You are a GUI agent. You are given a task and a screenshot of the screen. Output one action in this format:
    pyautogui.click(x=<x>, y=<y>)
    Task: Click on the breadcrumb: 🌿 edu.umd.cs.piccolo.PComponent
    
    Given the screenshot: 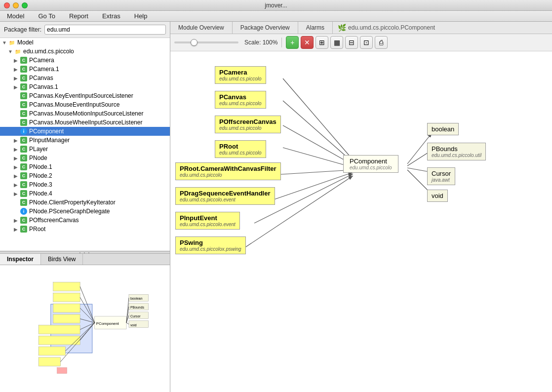 What is the action you would take?
    pyautogui.click(x=442, y=28)
    